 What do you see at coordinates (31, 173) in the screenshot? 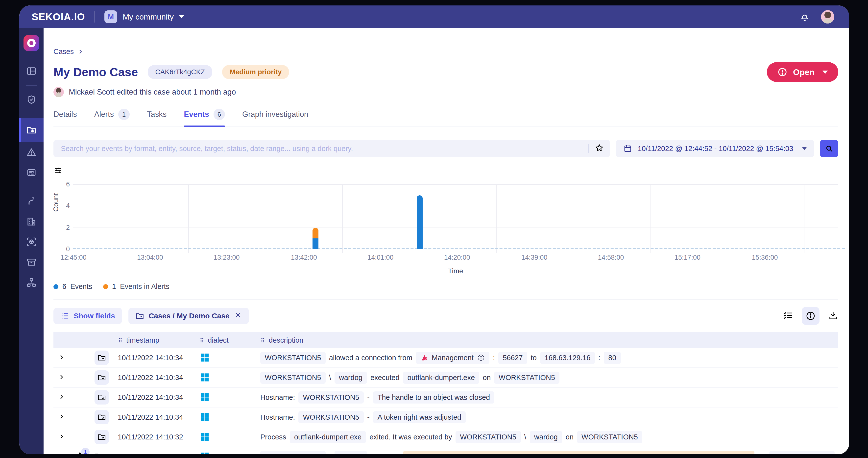
I see `sidebar-item-events` at bounding box center [31, 173].